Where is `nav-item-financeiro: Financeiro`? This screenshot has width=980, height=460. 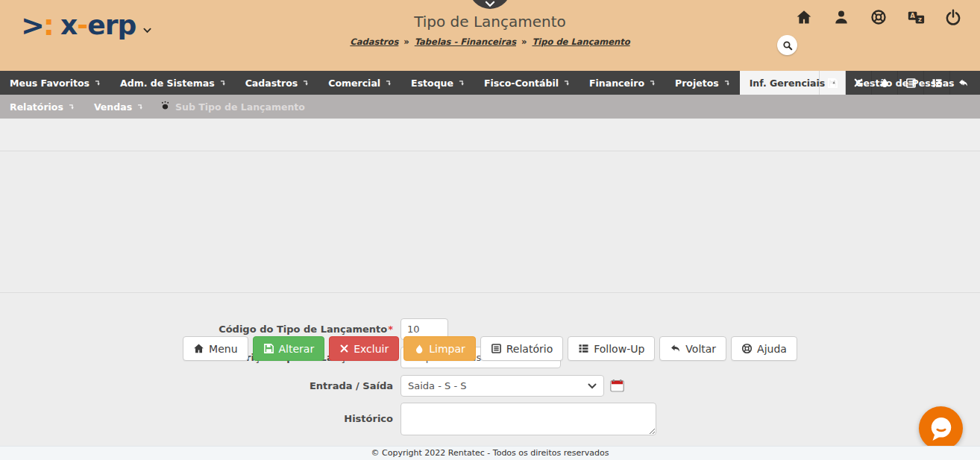
nav-item-financeiro: Financeiro is located at coordinates (622, 83).